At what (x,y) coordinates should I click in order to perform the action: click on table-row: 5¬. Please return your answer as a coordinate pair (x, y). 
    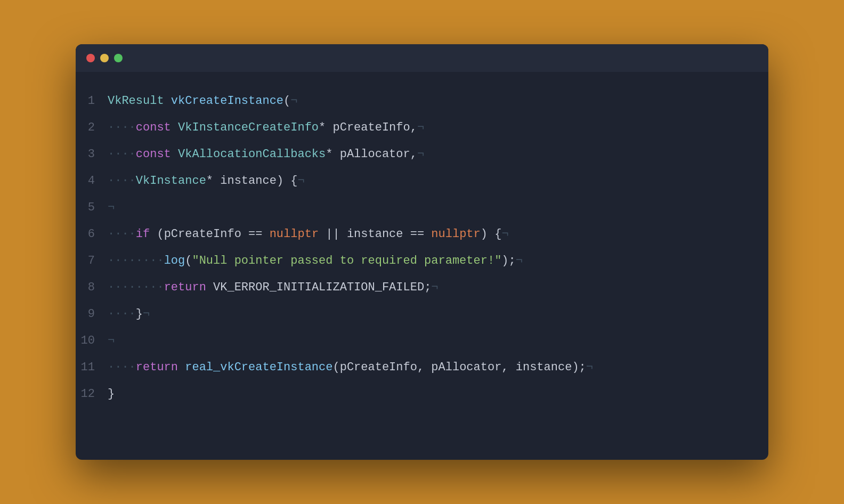
    Looking at the image, I should click on (422, 208).